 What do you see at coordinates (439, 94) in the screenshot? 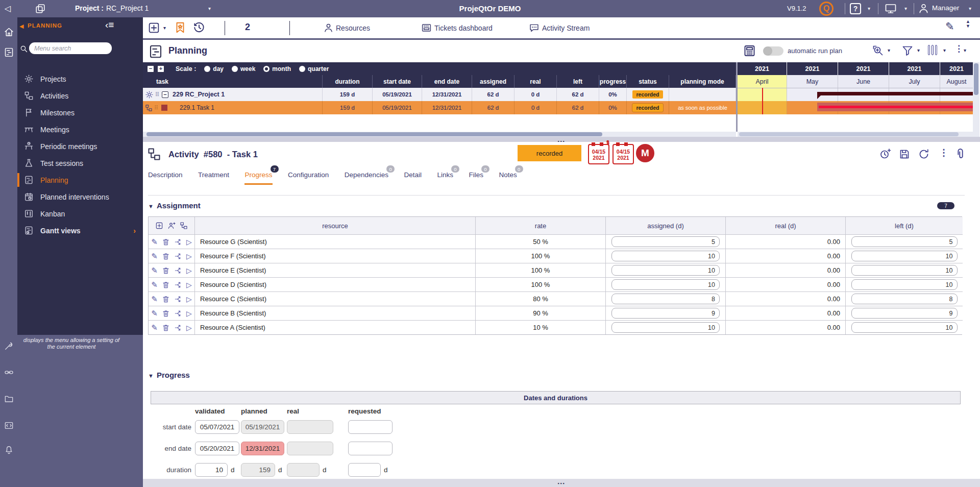
I see `gantt-row-project: ⠿ − 229 RC_Project 1 159 d 05/19/2021 12…` at bounding box center [439, 94].